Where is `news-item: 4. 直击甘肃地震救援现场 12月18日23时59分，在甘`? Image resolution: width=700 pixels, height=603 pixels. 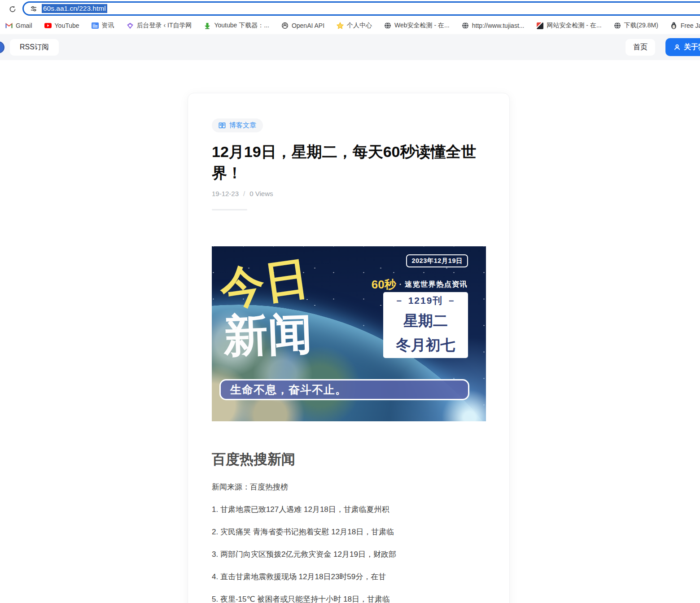
news-item: 4. 直击甘肃地震救援现场 12月18日23时59分，在甘 is located at coordinates (349, 577).